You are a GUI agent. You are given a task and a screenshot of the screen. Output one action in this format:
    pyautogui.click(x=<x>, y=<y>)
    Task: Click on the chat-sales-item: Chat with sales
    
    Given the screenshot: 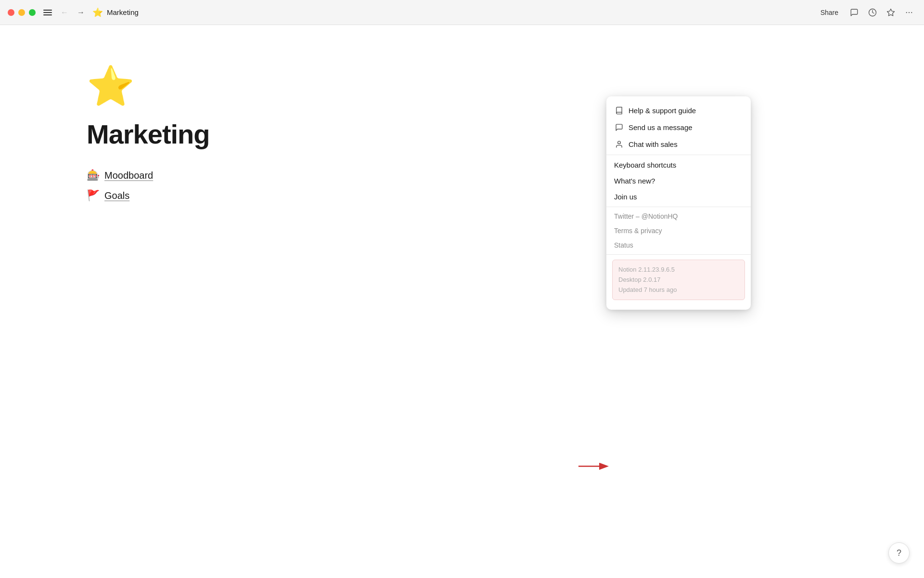 What is the action you would take?
    pyautogui.click(x=679, y=144)
    